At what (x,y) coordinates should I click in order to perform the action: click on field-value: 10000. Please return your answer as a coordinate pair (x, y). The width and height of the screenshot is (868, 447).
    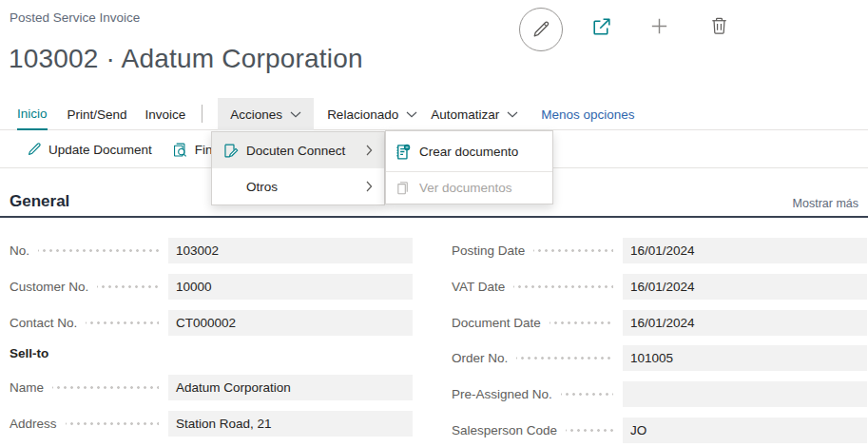
    Looking at the image, I should click on (291, 287).